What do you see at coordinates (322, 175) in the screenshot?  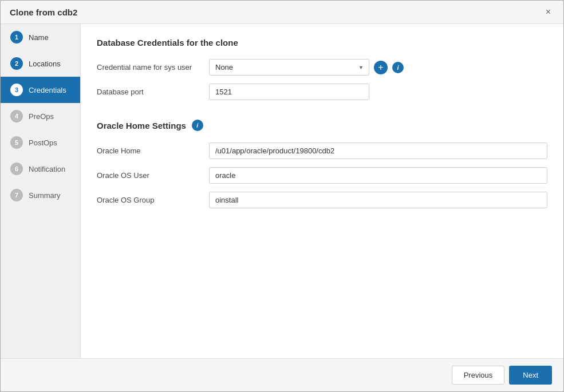 I see `oracle-os-user-group: Oracle OS User` at bounding box center [322, 175].